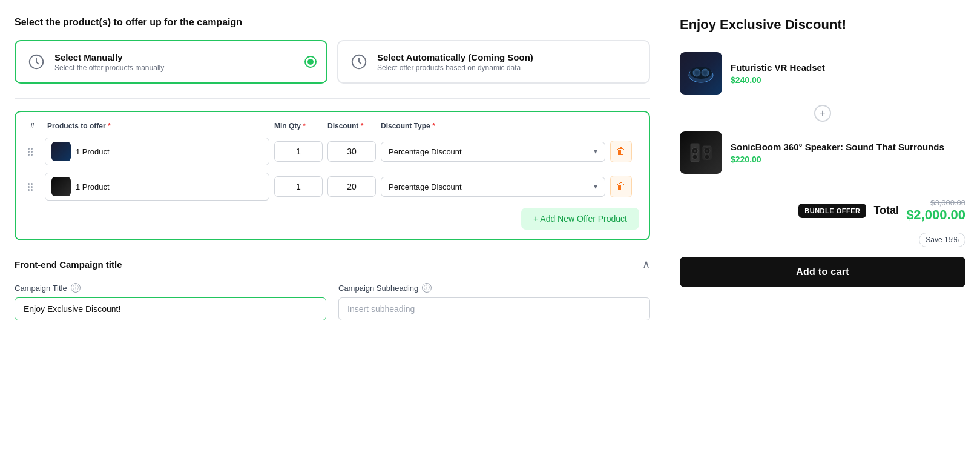  I want to click on campaign-subheading-input, so click(494, 309).